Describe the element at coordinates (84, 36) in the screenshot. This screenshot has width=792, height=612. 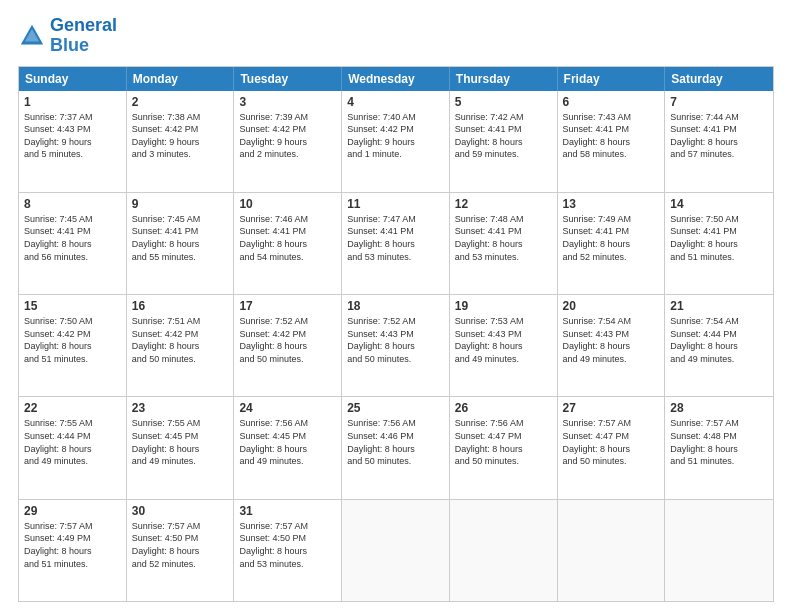
I see `logo-text: General Blue` at that location.